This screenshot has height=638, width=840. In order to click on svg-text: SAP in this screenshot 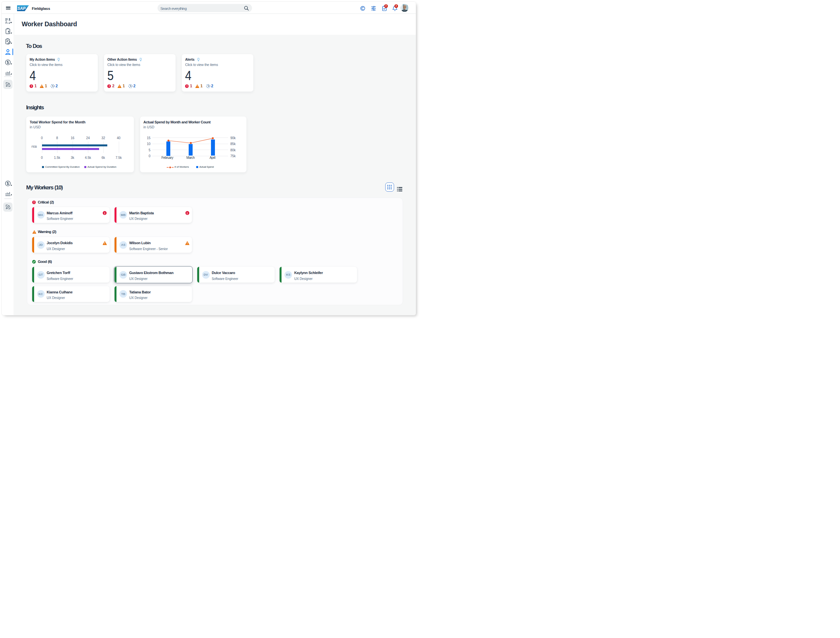, I will do `click(22, 8)`.